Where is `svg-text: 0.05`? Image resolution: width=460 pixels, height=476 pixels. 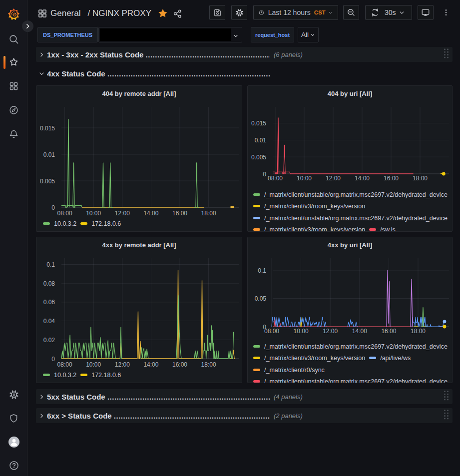 svg-text: 0.05 is located at coordinates (261, 299).